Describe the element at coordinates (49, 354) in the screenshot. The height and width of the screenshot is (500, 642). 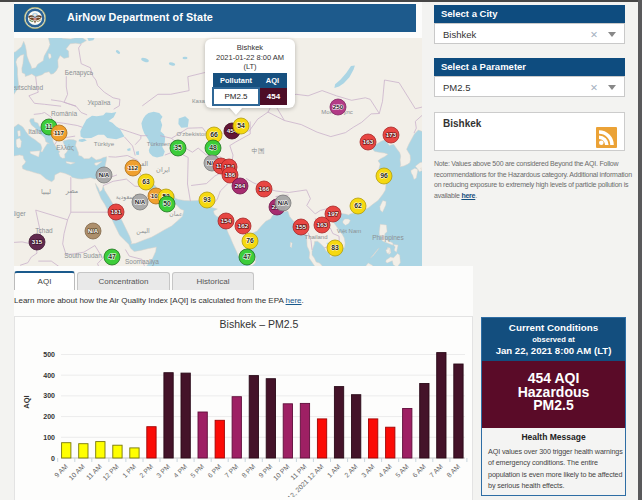
I see `svg-text: 500` at that location.